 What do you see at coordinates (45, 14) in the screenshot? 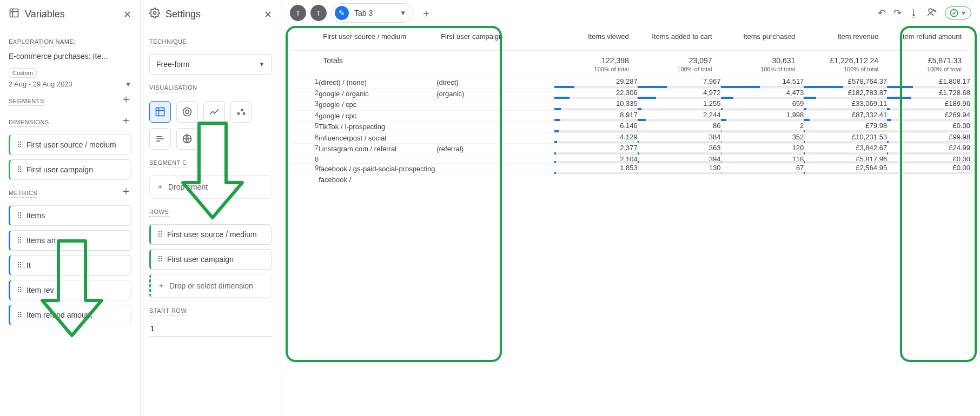
I see `variables-title: Variables` at bounding box center [45, 14].